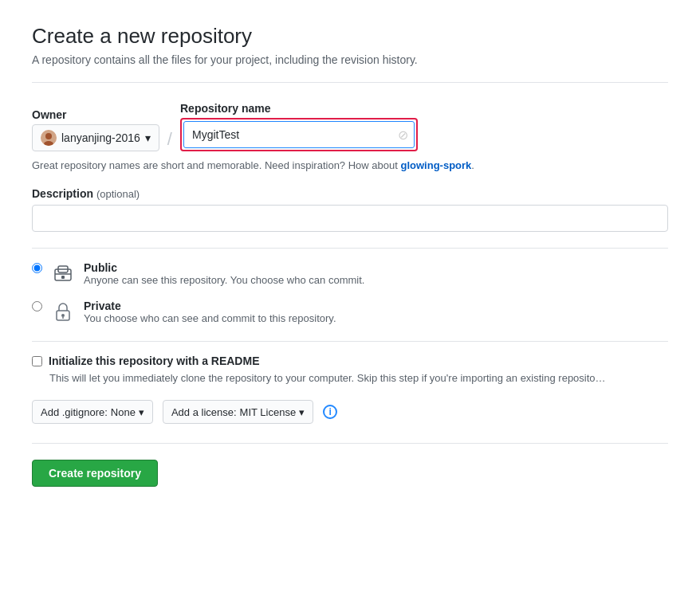 The height and width of the screenshot is (615, 700). What do you see at coordinates (350, 37) in the screenshot?
I see `page-title: Create a new repository` at bounding box center [350, 37].